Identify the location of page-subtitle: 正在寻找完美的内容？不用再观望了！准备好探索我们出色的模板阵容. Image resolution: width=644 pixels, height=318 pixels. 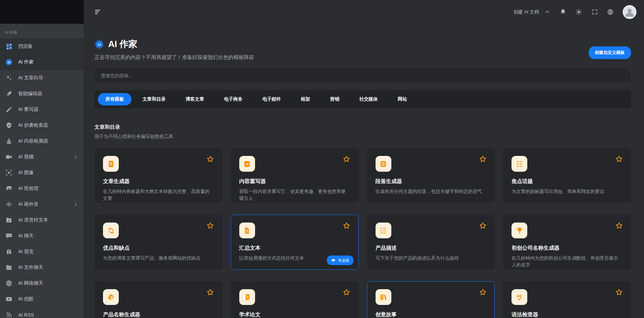
(342, 58).